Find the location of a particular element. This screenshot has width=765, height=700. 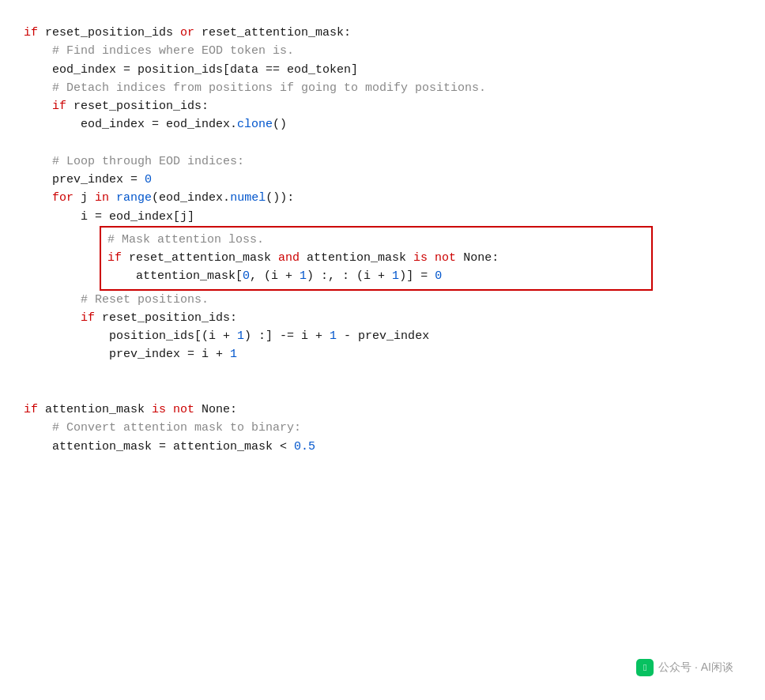

code-line-10: prev_index = i + 1 is located at coordinates (382, 354).